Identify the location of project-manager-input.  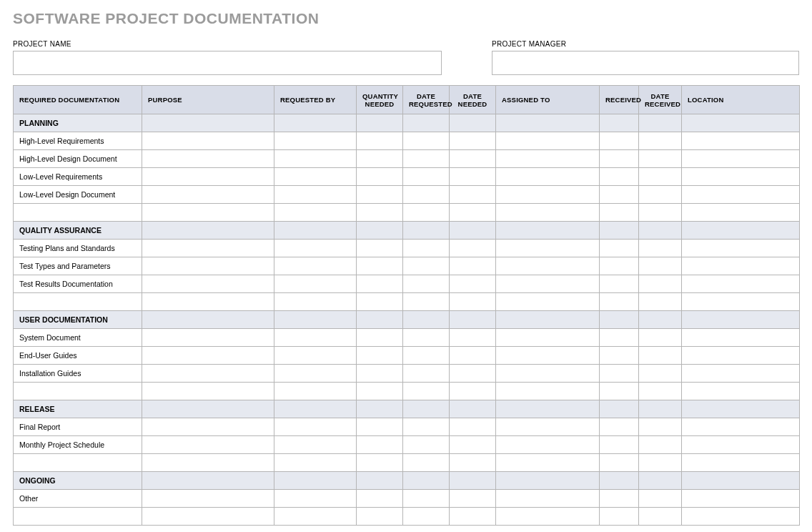
(645, 63).